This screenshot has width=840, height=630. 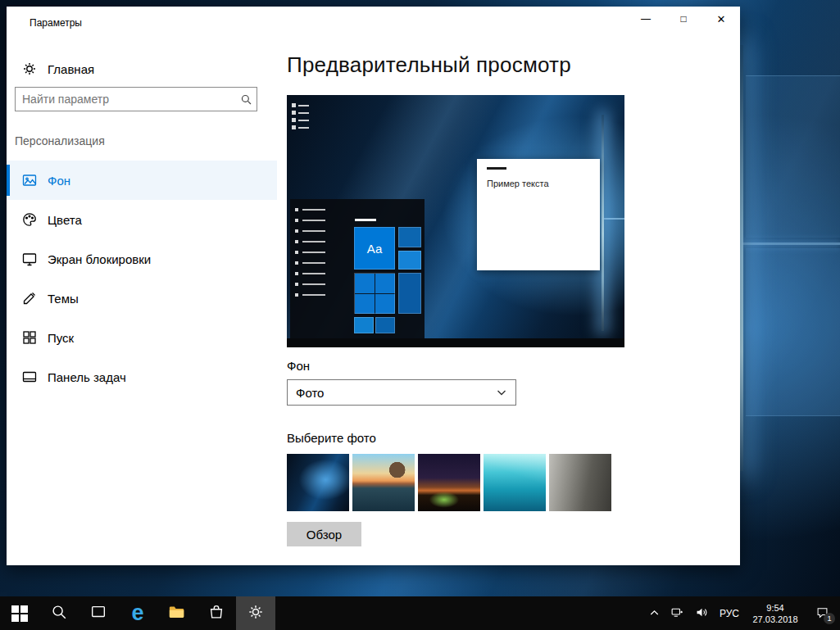 What do you see at coordinates (142, 220) in the screenshot?
I see `sidebar-item-colors: Цвета` at bounding box center [142, 220].